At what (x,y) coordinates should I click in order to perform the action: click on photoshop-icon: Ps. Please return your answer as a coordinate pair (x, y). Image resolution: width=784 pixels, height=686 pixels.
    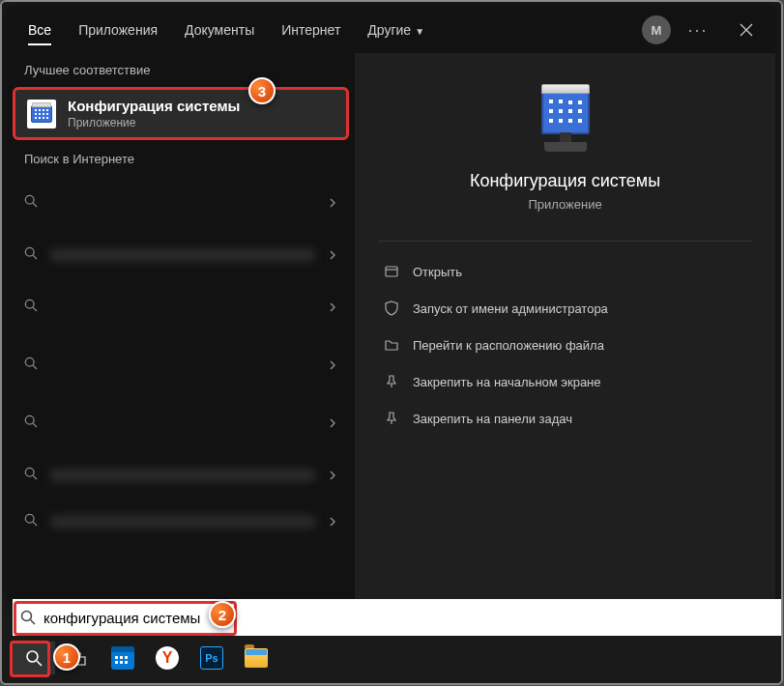
    Looking at the image, I should click on (212, 658).